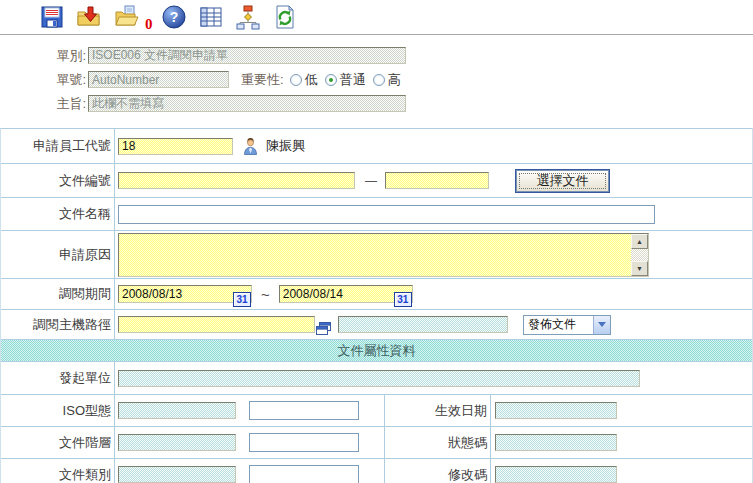 This screenshot has height=483, width=753. Describe the element at coordinates (58, 410) in the screenshot. I see `iso-type-label: ISO型態` at that location.